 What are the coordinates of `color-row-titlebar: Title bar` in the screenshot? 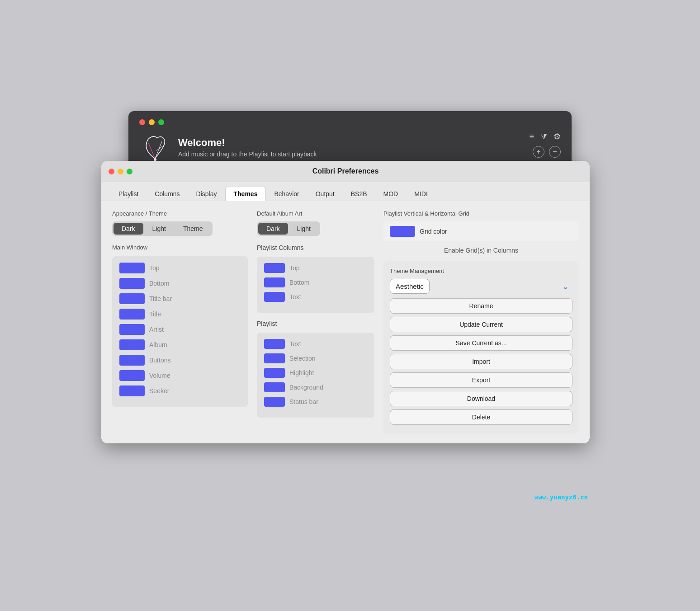 It's located at (180, 299).